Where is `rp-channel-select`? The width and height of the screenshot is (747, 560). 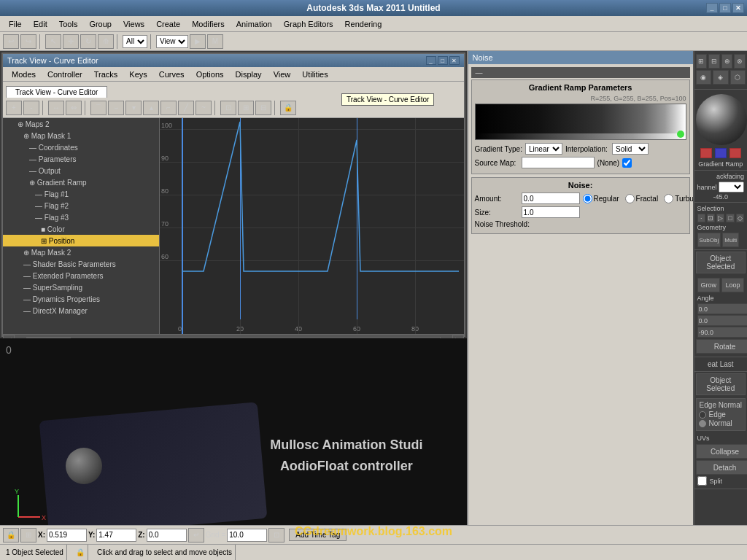
rp-channel-select is located at coordinates (731, 187).